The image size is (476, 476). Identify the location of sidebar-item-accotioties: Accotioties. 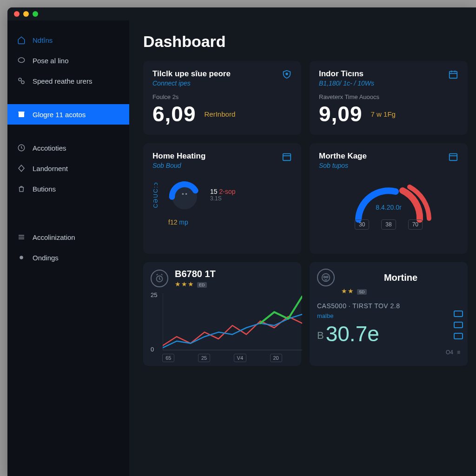
(68, 148).